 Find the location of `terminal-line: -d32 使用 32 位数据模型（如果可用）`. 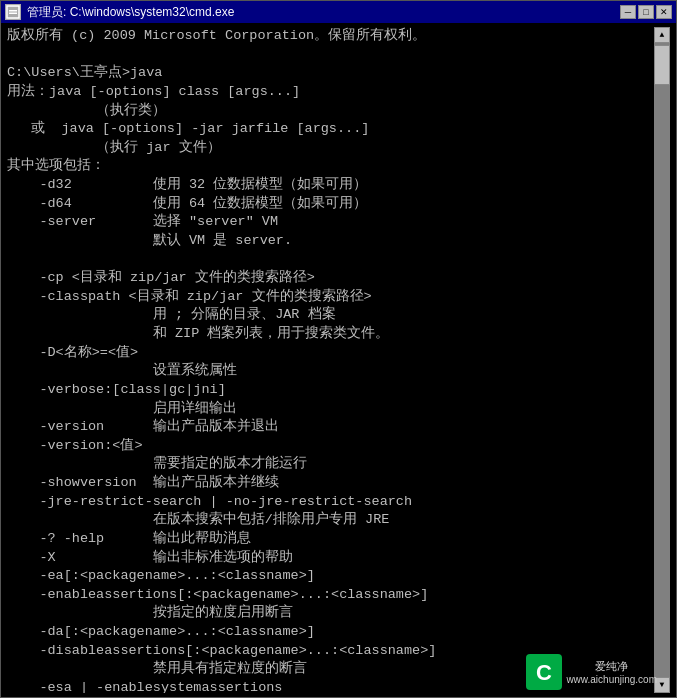

terminal-line: -d32 使用 32 位数据模型（如果可用） is located at coordinates (330, 186).